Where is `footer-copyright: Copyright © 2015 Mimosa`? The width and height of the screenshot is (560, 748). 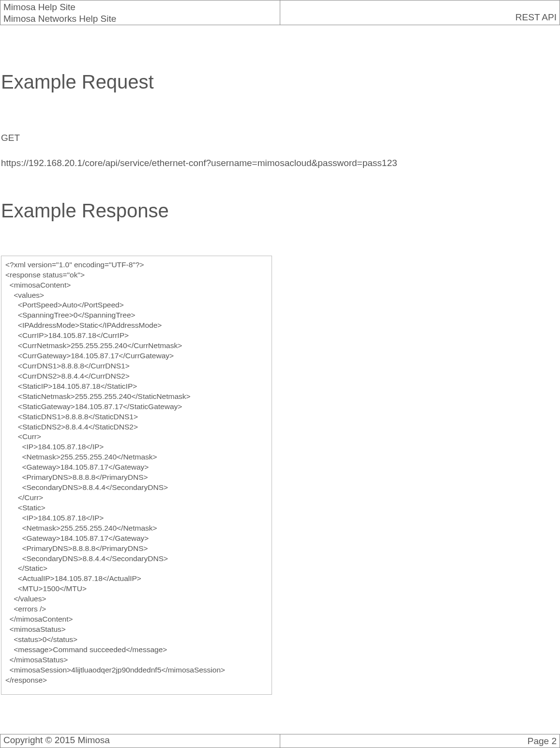
footer-copyright: Copyright © 2015 Mimosa is located at coordinates (57, 740).